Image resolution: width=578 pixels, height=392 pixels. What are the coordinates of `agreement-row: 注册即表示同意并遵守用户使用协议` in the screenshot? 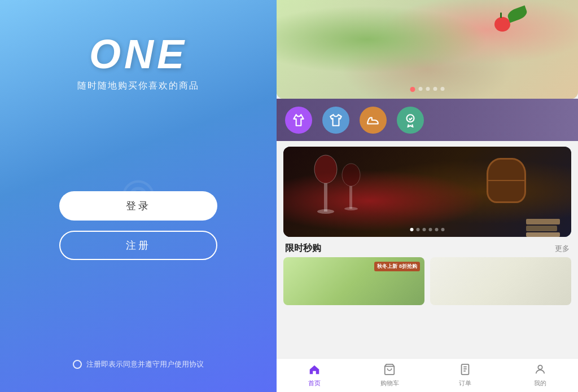 It's located at (138, 364).